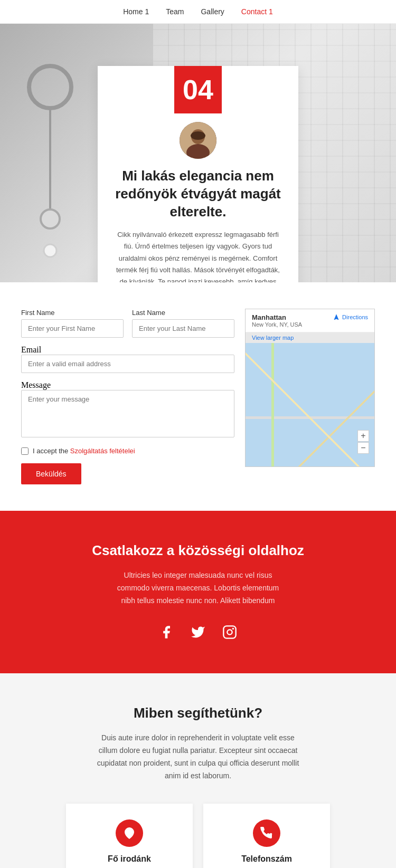 The image size is (396, 868). What do you see at coordinates (363, 442) in the screenshot?
I see `map-zoom-controls: + −` at bounding box center [363, 442].